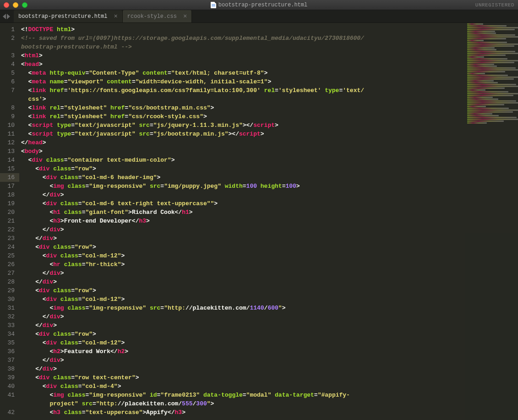  Describe the element at coordinates (7, 134) in the screenshot. I see `line-number: 11` at that location.